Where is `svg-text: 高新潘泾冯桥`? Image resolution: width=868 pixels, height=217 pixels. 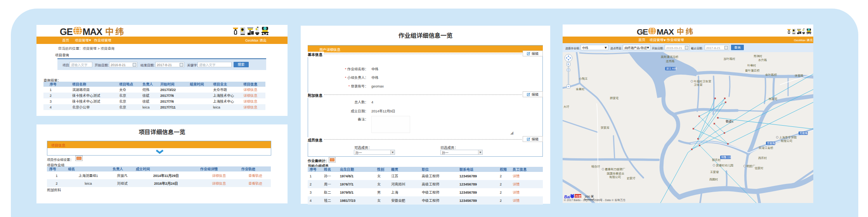
svg-text: 高新潘泾冯桥 is located at coordinates (670, 57).